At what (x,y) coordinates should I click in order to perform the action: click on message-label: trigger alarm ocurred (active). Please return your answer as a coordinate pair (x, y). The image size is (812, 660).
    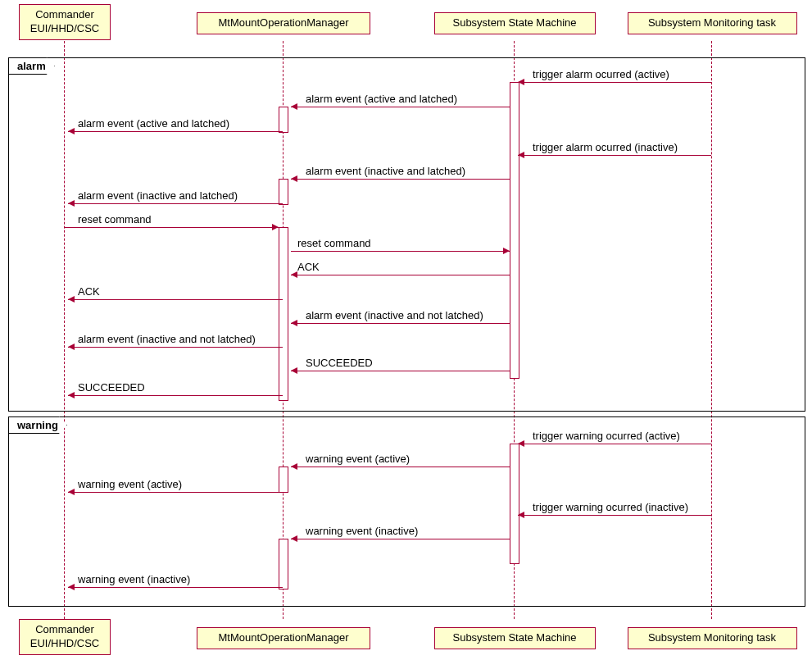
    Looking at the image, I should click on (601, 74).